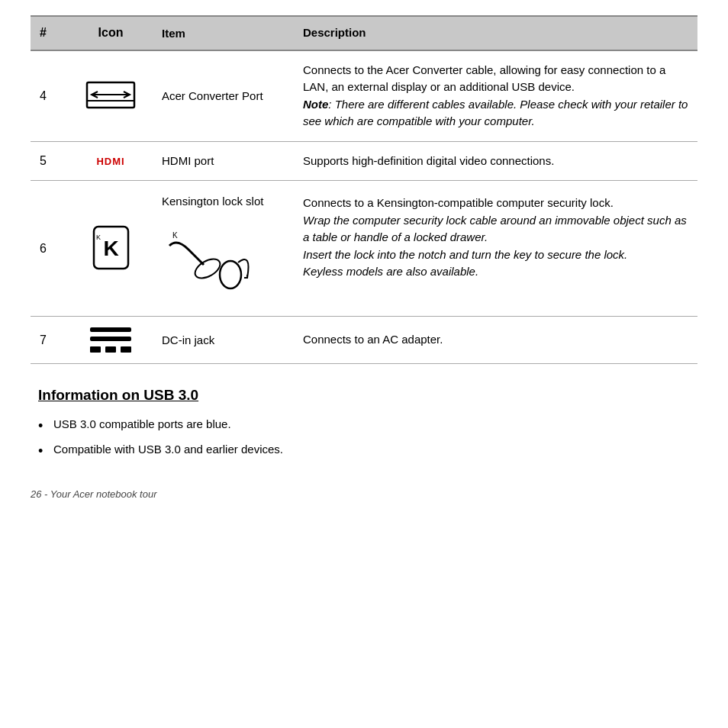  What do you see at coordinates (111, 161) in the screenshot?
I see `row-icon-hdmi: HDMI` at bounding box center [111, 161].